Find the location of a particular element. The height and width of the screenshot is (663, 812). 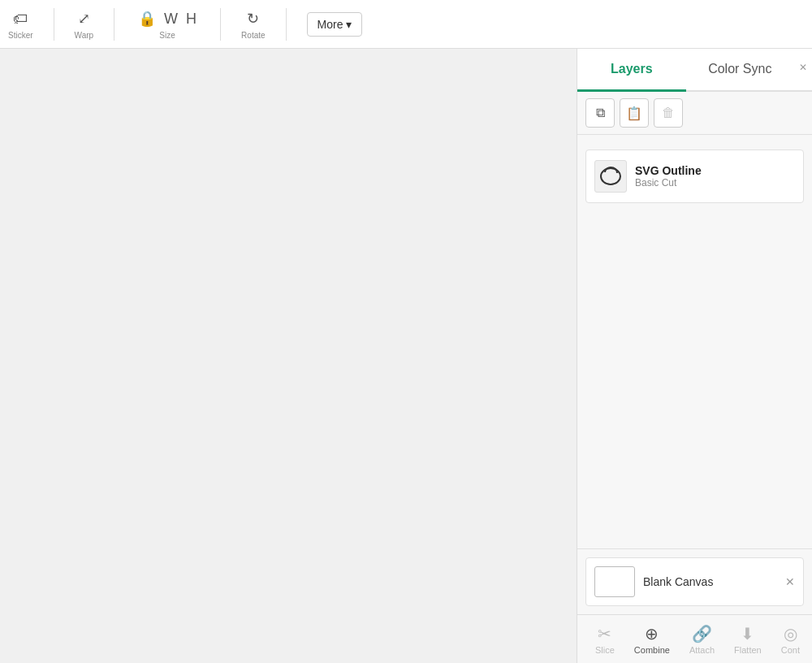

blank-canvas-label: Blank Canvas is located at coordinates (678, 582).